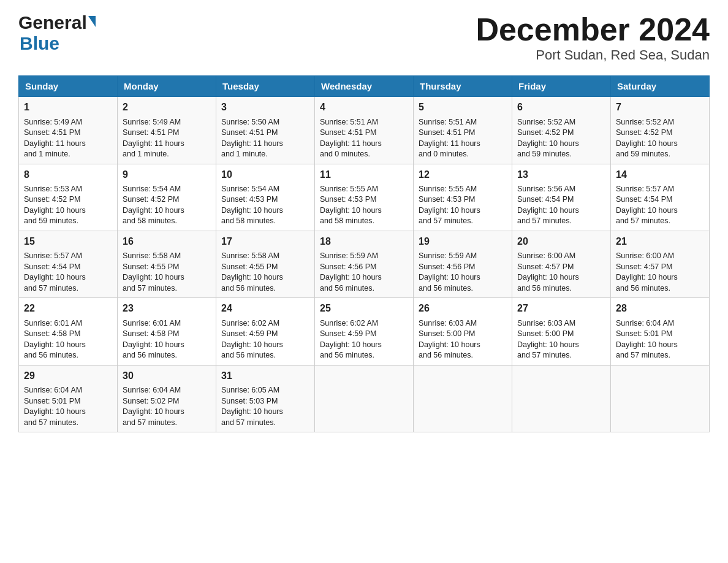 This screenshot has height=563, width=728. Describe the element at coordinates (561, 308) in the screenshot. I see `day-number: 27` at that location.